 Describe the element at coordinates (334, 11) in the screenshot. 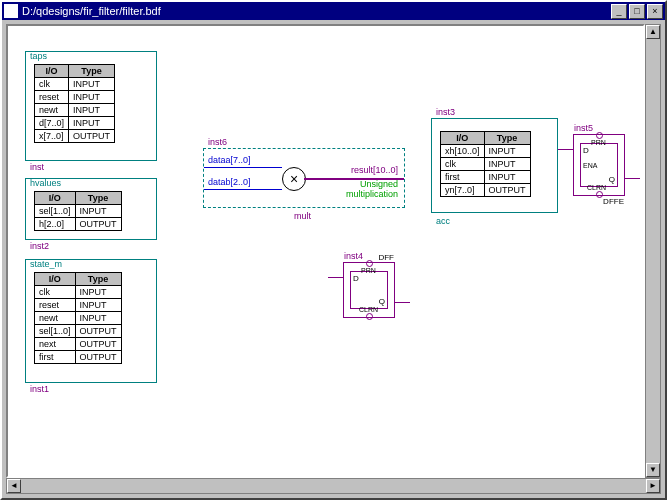

I see `titlebar: D:/qdesigns/fir_filter/filter.bdf _ □ ×` at that location.